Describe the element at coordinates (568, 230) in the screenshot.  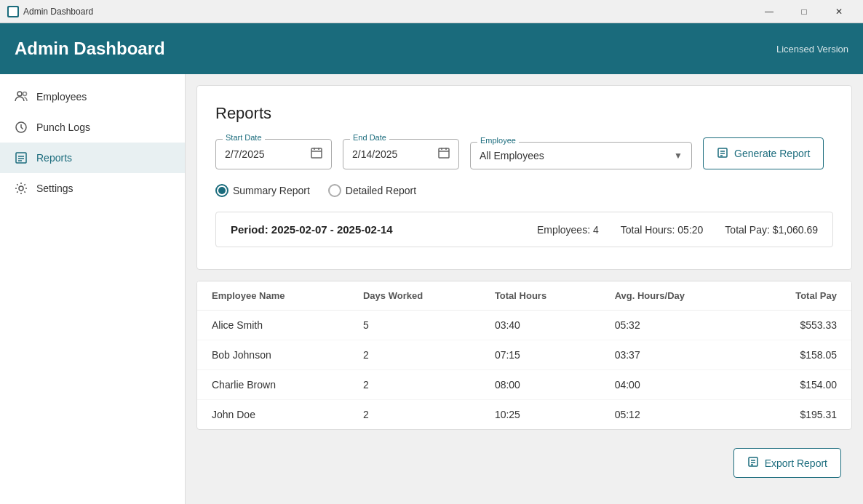
I see `employees-count: Employees: 4` at that location.